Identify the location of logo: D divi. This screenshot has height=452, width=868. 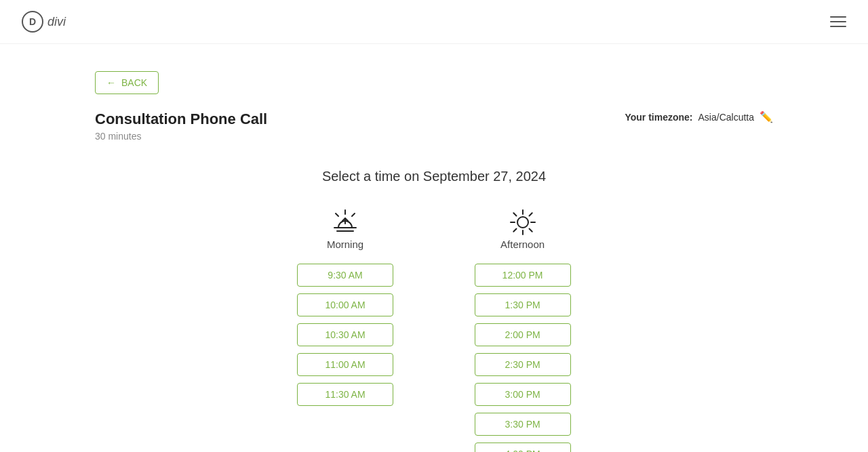
(43, 22).